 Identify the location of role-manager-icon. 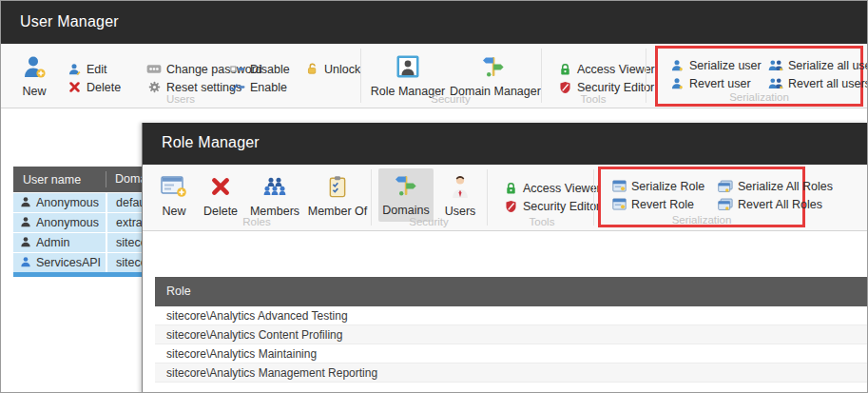
(408, 67).